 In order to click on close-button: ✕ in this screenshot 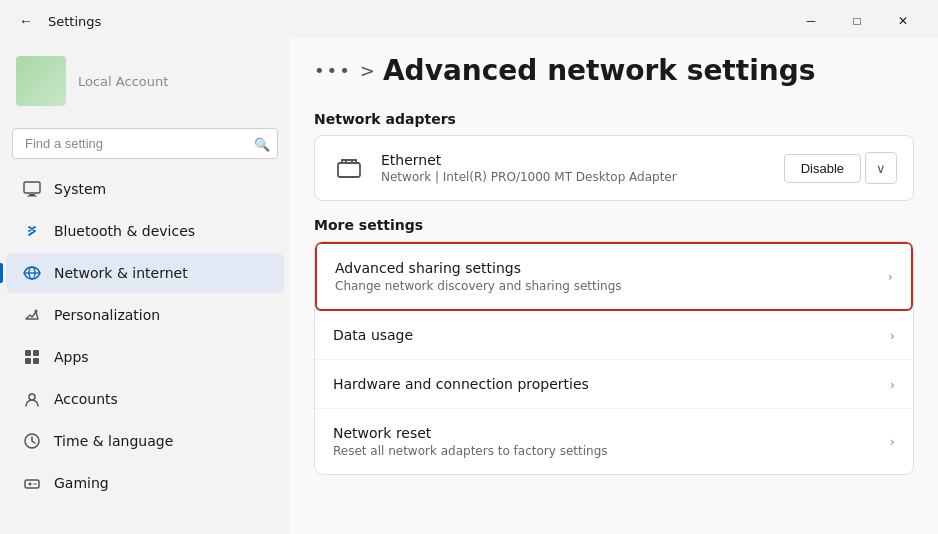, I will do `click(903, 21)`.